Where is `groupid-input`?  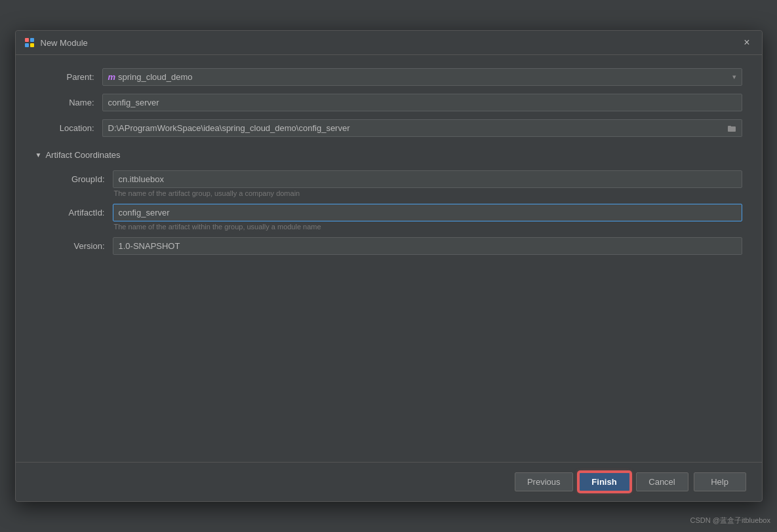 groupid-input is located at coordinates (428, 180).